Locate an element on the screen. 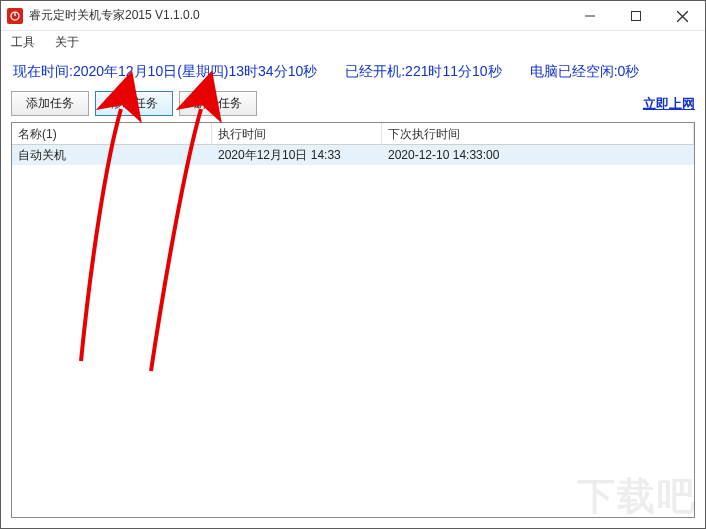 The image size is (706, 529). status-idle: 电脑已经空闲:0秒 is located at coordinates (585, 72).